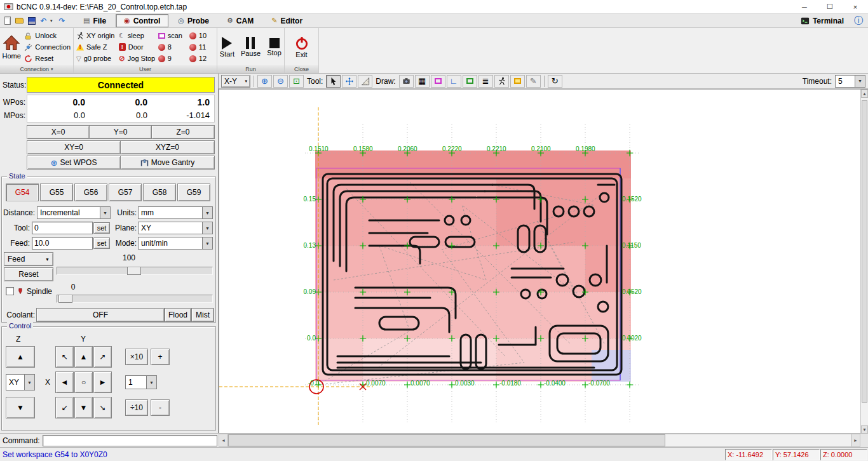  What do you see at coordinates (864, 94) in the screenshot?
I see `scroll-up-icon: ▲` at bounding box center [864, 94].